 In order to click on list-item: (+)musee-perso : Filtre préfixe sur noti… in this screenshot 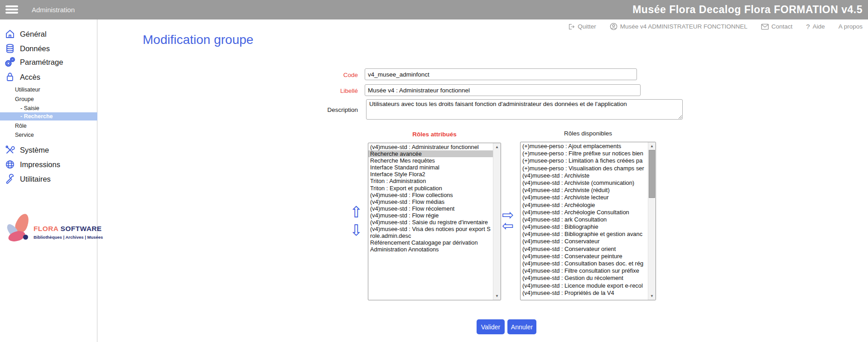, I will do `click(584, 154)`.